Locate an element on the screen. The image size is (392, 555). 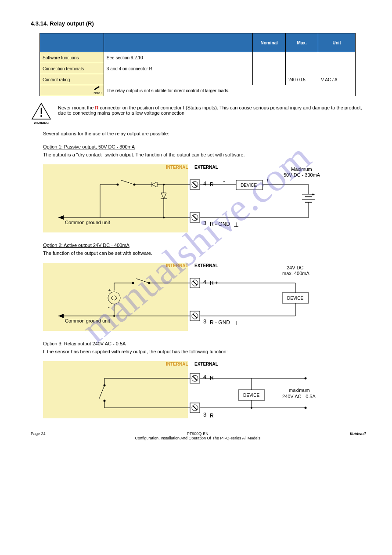
note-label-cell: Note ! is located at coordinates (72, 91).